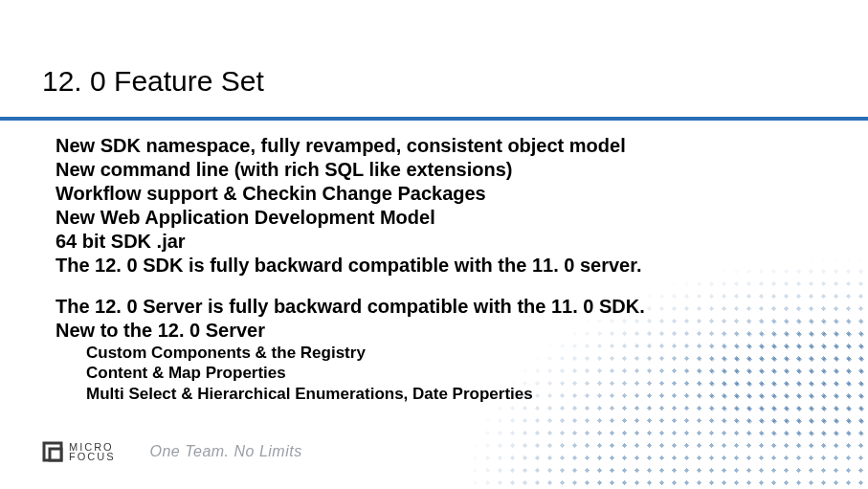 This screenshot has width=868, height=489. Describe the element at coordinates (438, 241) in the screenshot. I see `bullet-line: 64 bit SDK .jar` at that location.